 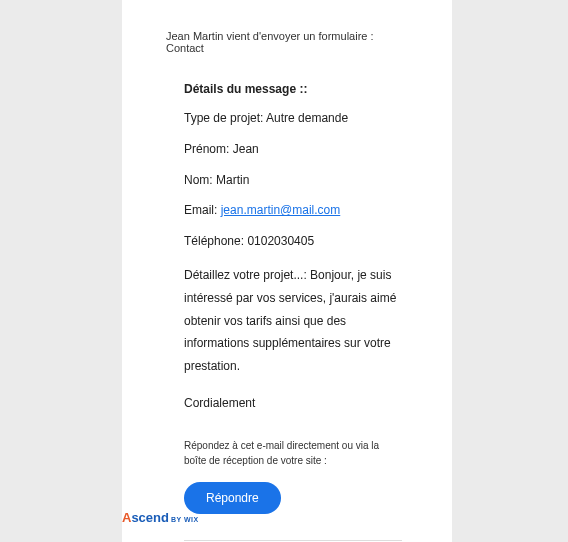 I want to click on field-label: Téléphone:, so click(x=214, y=241).